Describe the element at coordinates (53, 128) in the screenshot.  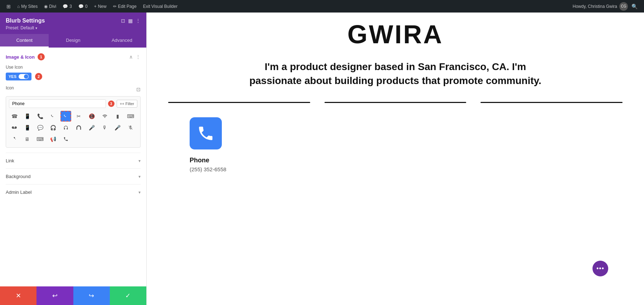
I see `icon-headphones1: 🎧` at that location.